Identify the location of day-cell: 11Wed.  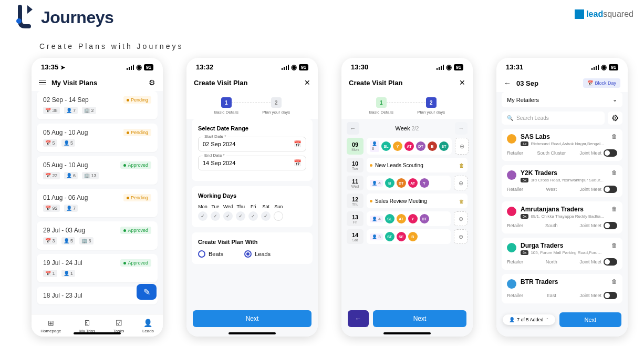
(355, 183).